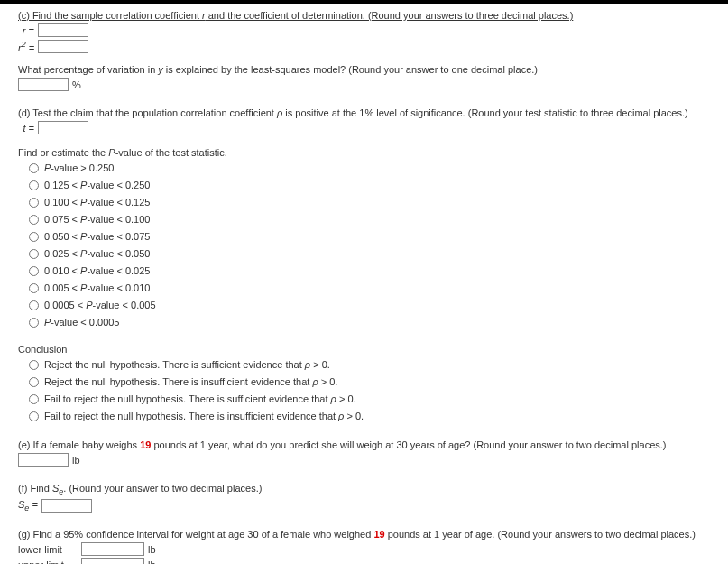 Image resolution: width=728 pixels, height=564 pixels. What do you see at coordinates (364, 534) in the screenshot?
I see `question-g-prompt: (g) Find a 95% confidence interval for w…` at bounding box center [364, 534].